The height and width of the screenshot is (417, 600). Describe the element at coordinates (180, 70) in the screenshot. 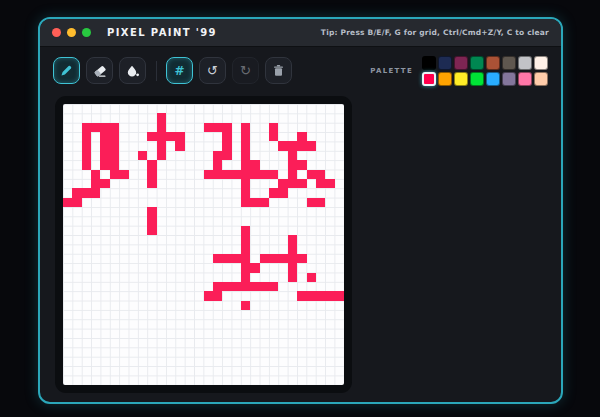

I see `grid-toggle-button: #` at that location.